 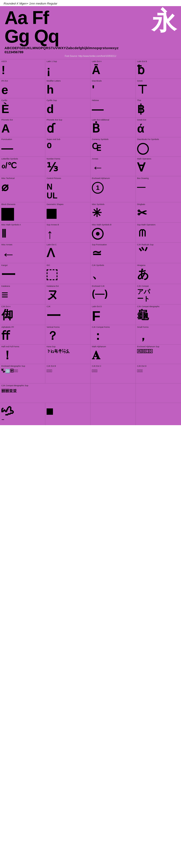 I want to click on cell-label-cjk-ext-c: CJK Ext C, so click(x=97, y=366).